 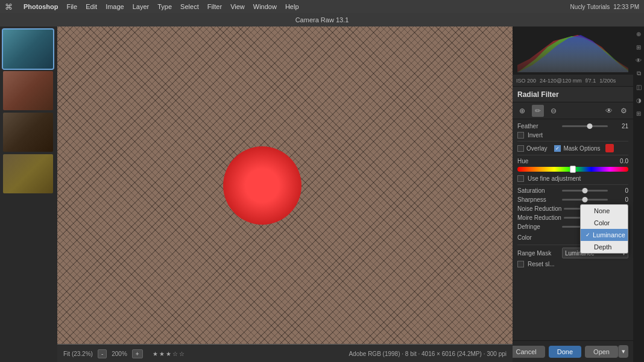 I want to click on color-label: Color, so click(x=538, y=237).